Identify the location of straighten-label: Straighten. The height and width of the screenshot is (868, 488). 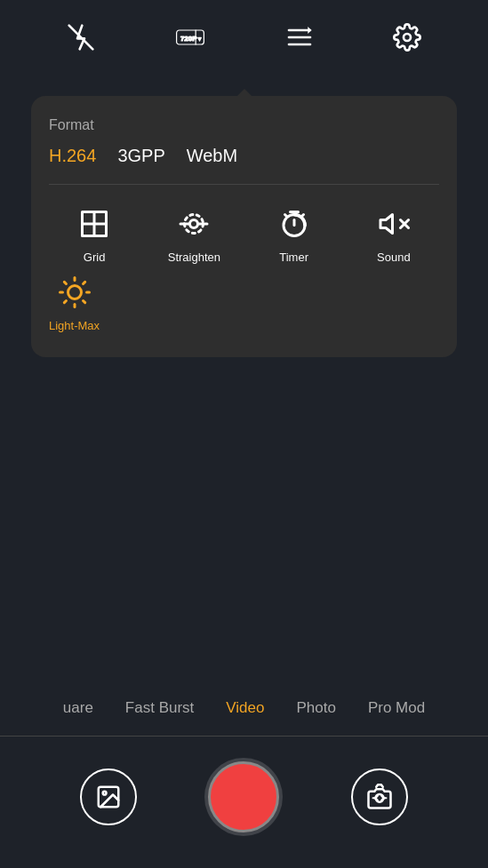
(194, 258).